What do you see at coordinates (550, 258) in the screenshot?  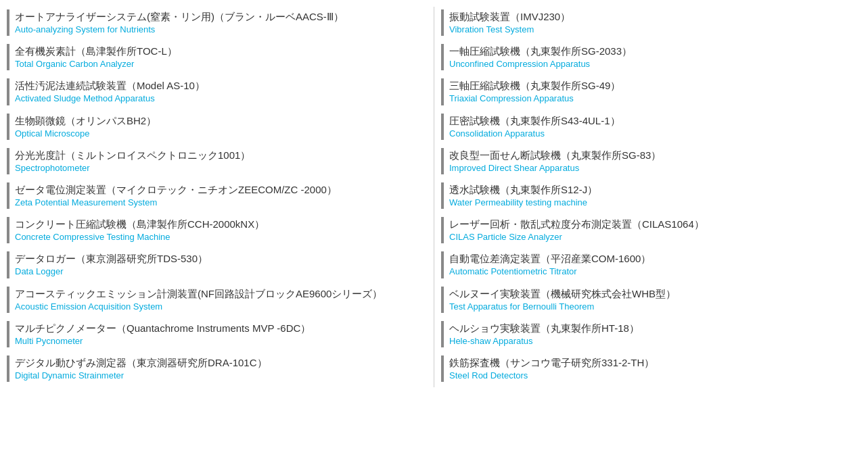 I see `item-japanese-title: 自動電位差滴定装置（平沼産業COM-1600）` at bounding box center [550, 258].